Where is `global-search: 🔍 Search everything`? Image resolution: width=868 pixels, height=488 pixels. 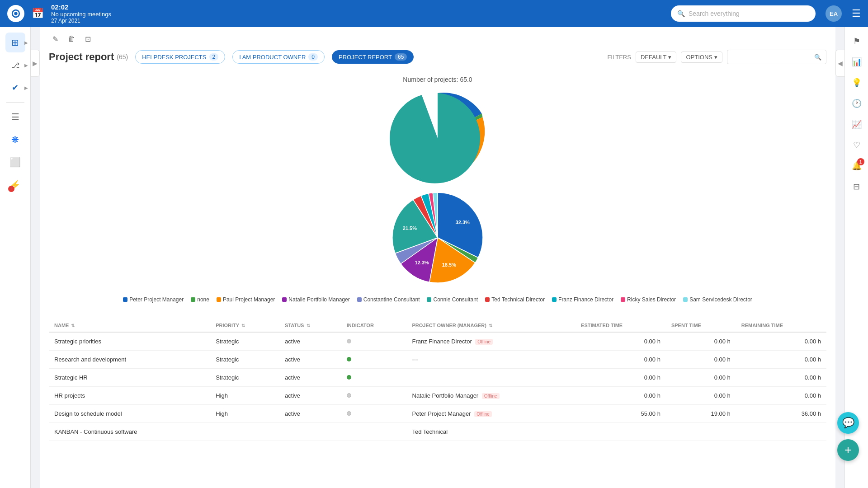 global-search: 🔍 Search everything is located at coordinates (743, 14).